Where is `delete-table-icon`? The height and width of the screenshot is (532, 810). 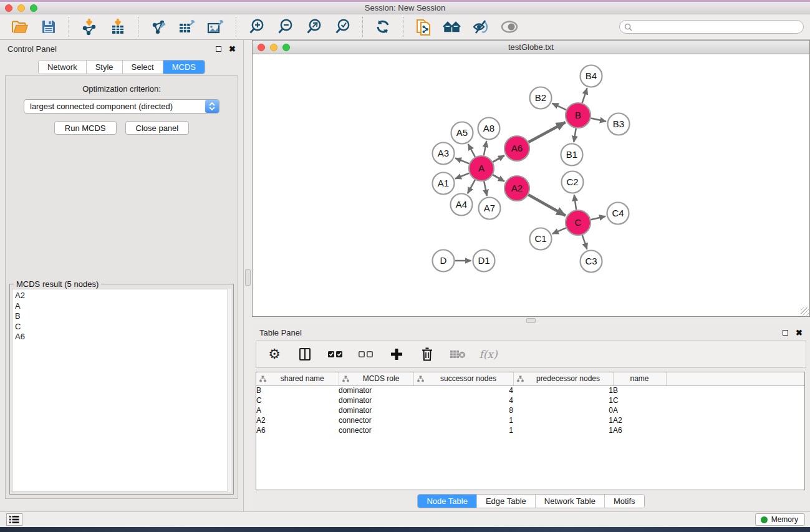 delete-table-icon is located at coordinates (458, 354).